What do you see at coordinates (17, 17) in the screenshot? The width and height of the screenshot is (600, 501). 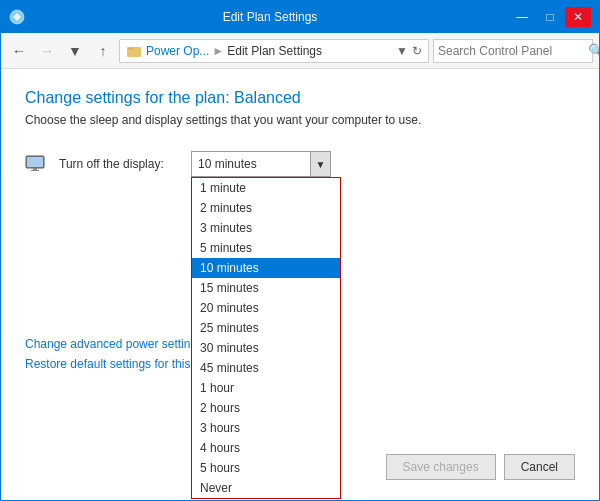 I see `app-icon` at bounding box center [17, 17].